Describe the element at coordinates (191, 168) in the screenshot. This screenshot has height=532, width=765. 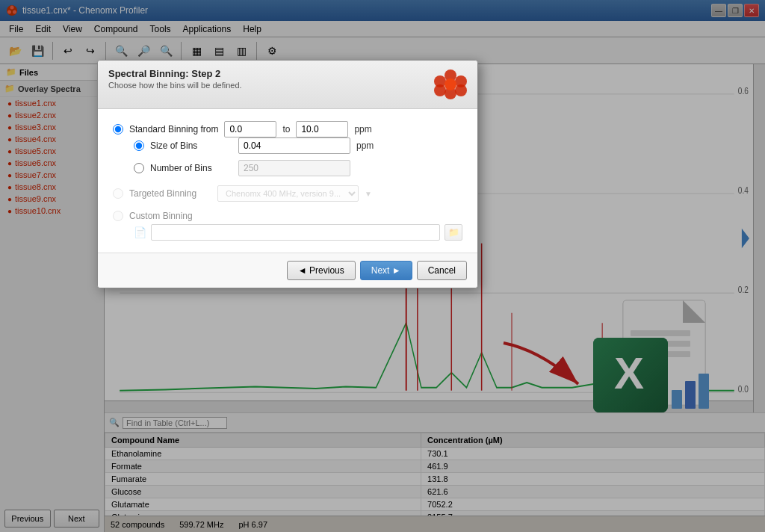
I see `number-of-bins-label: Number of Bins` at that location.